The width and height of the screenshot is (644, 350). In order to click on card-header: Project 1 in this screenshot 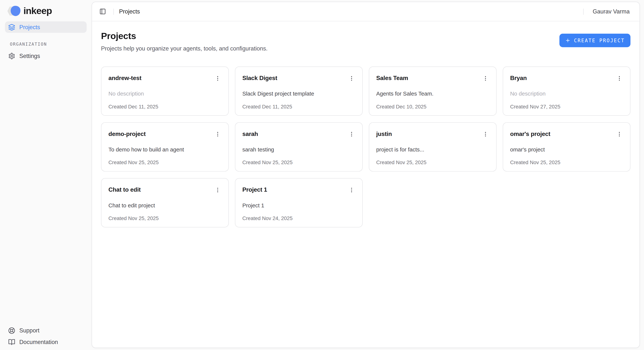, I will do `click(300, 190)`.